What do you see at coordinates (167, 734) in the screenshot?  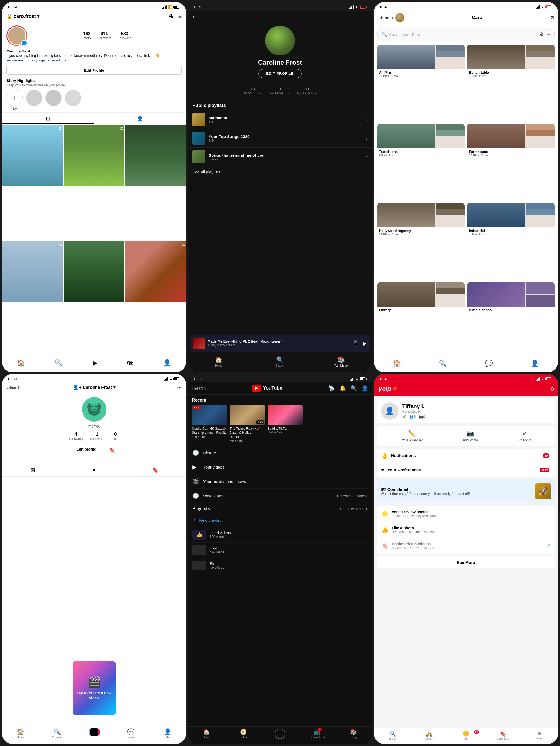 I see `tiktok-profile-nav: 👤 Me` at bounding box center [167, 734].